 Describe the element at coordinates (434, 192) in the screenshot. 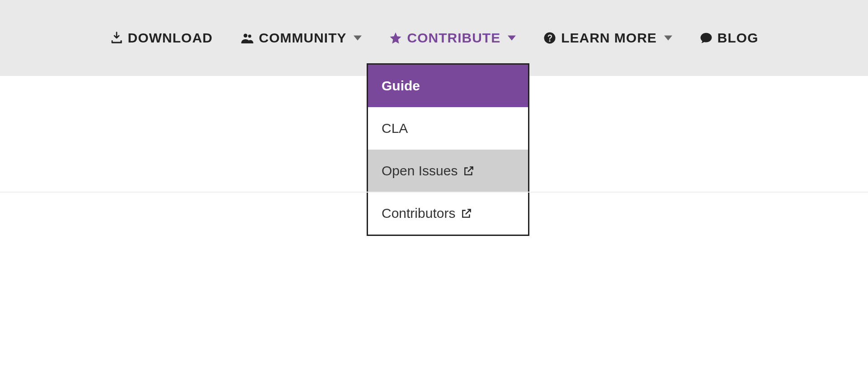

I see `divider` at that location.